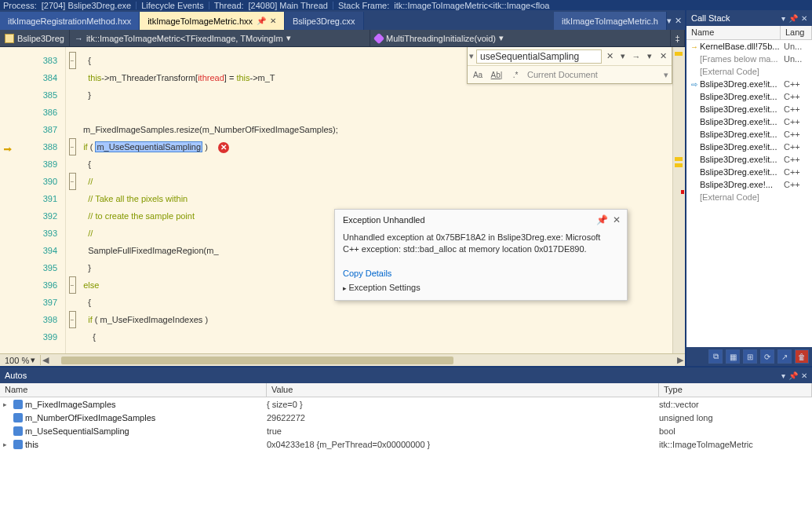  What do you see at coordinates (71, 404) in the screenshot?
I see `variable-name: m_FixedImageSamples` at bounding box center [71, 404].